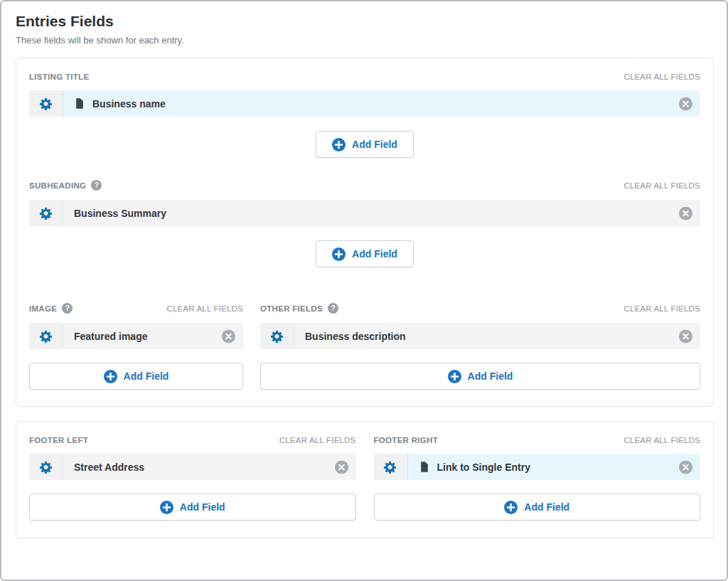 The image size is (728, 581). I want to click on section-footer-left: FOOTER LEFT CLEAR ALL FIELDS Street Addr…, so click(193, 478).